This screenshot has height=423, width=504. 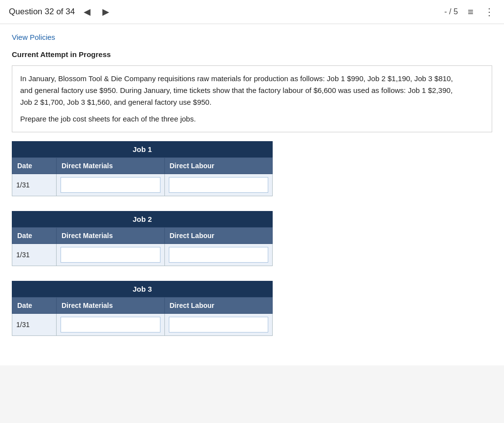 What do you see at coordinates (106, 12) in the screenshot?
I see `next-button: ▶` at bounding box center [106, 12].